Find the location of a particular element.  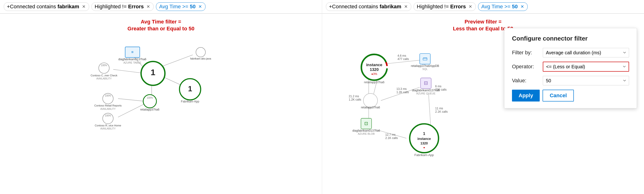

svg-text: AZURE TABLE is located at coordinates (132, 62).